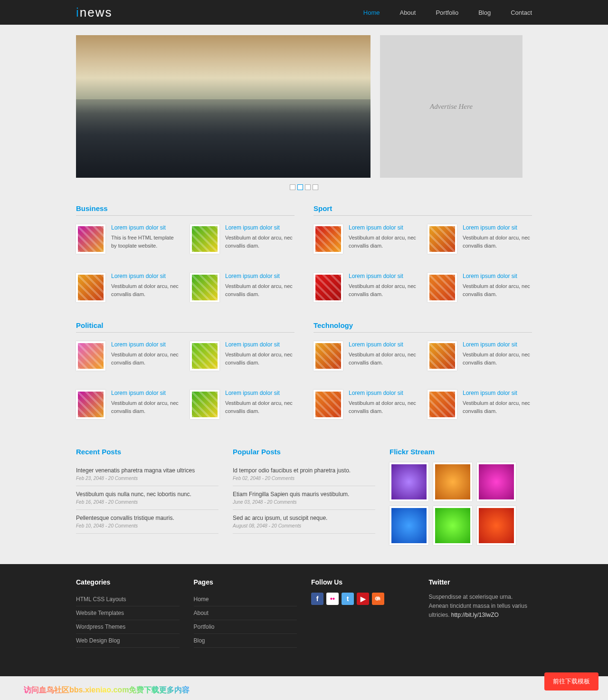  I want to click on advertise-box: Advertise Here, so click(451, 106).